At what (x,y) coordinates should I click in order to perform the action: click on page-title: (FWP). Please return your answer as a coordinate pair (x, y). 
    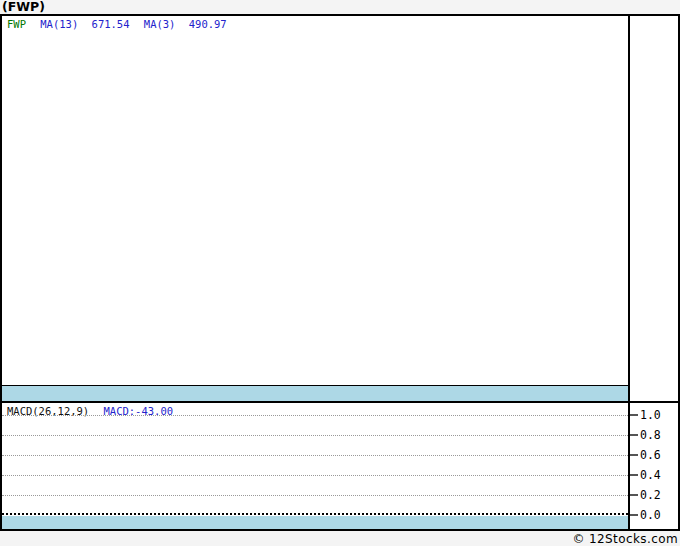
    Looking at the image, I should click on (24, 7).